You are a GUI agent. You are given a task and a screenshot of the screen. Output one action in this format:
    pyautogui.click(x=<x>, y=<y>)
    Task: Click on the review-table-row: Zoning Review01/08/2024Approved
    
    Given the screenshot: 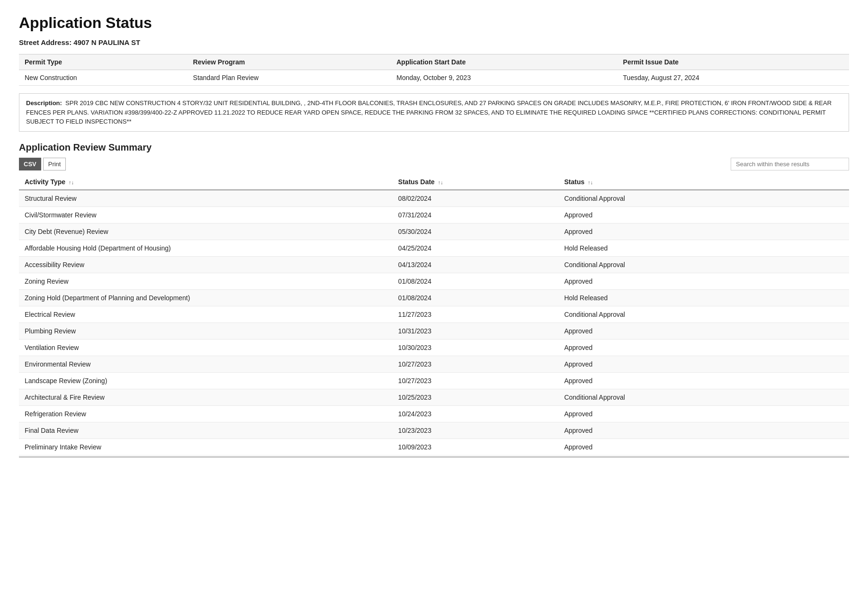 What is the action you would take?
    pyautogui.click(x=434, y=281)
    